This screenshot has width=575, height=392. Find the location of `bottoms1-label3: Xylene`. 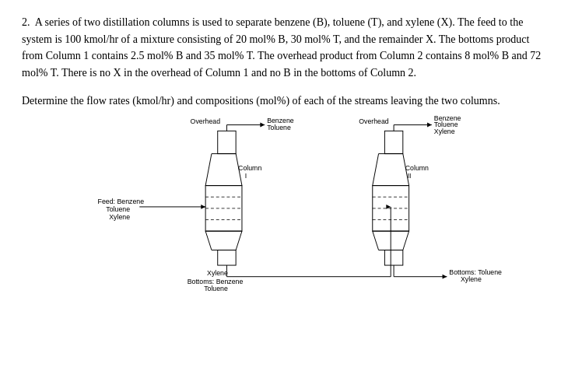

bottoms1-label3: Xylene is located at coordinates (218, 273).